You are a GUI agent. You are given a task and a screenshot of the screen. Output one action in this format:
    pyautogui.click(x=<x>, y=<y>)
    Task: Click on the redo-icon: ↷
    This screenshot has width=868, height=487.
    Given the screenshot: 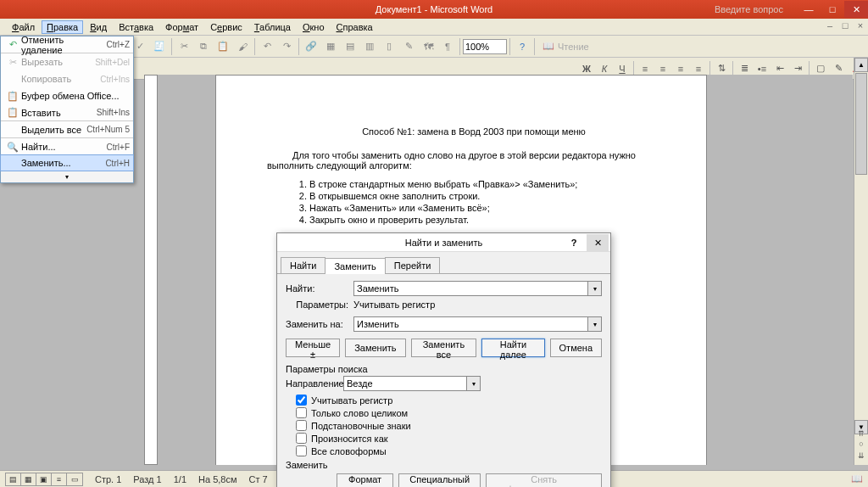 What is the action you would take?
    pyautogui.click(x=287, y=47)
    